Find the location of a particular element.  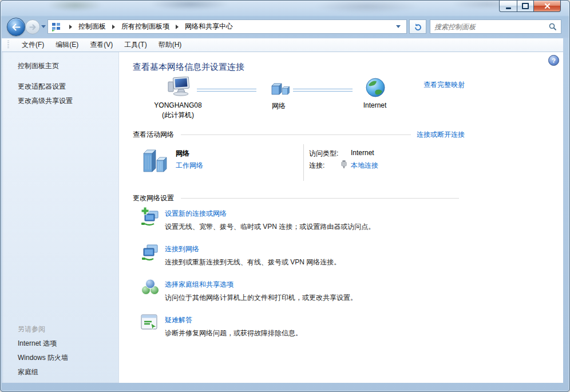

homegroup-sharing-desc: 访问位于其他网络计算机上的文件和打印机，或更改共享设置。 is located at coordinates (315, 298).